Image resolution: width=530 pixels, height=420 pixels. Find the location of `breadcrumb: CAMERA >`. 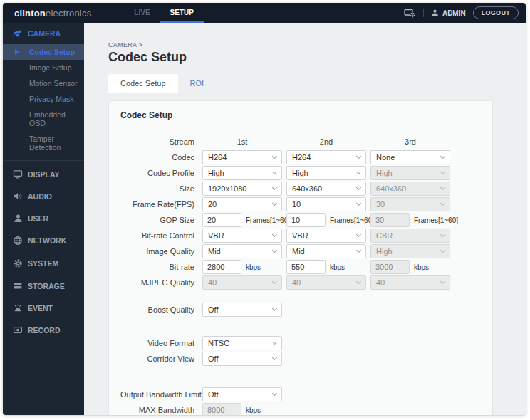

breadcrumb: CAMERA > is located at coordinates (317, 45).